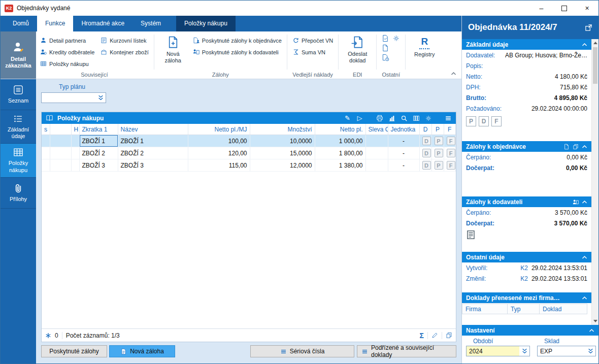 Image resolution: width=599 pixels, height=364 pixels. Describe the element at coordinates (377, 129) in the screenshot. I see `column-header-sleva: Sleva O` at that location.